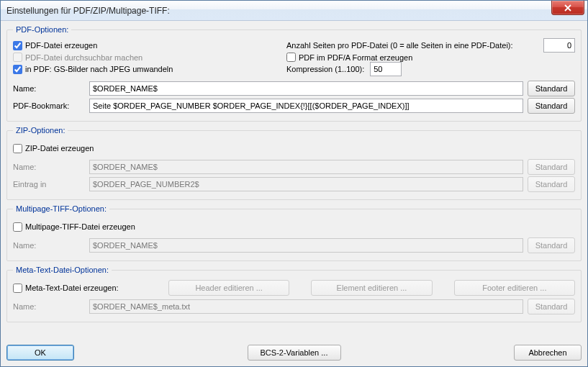 This screenshot has height=367, width=588. What do you see at coordinates (49, 184) in the screenshot?
I see `zip-entry-label: Eintrag in` at bounding box center [49, 184].